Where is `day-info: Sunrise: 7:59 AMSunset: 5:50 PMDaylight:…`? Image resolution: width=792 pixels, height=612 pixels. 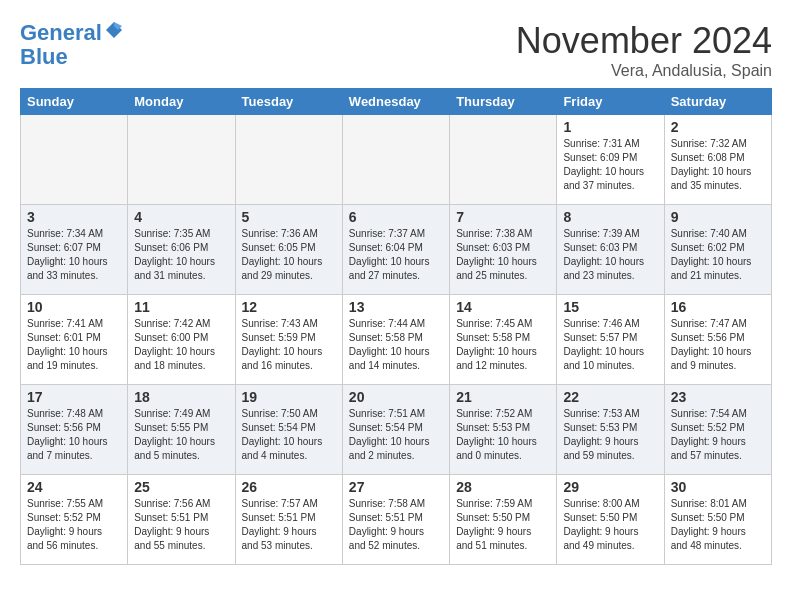 day-info: Sunrise: 7:59 AMSunset: 5:50 PMDaylight:… is located at coordinates (503, 525).